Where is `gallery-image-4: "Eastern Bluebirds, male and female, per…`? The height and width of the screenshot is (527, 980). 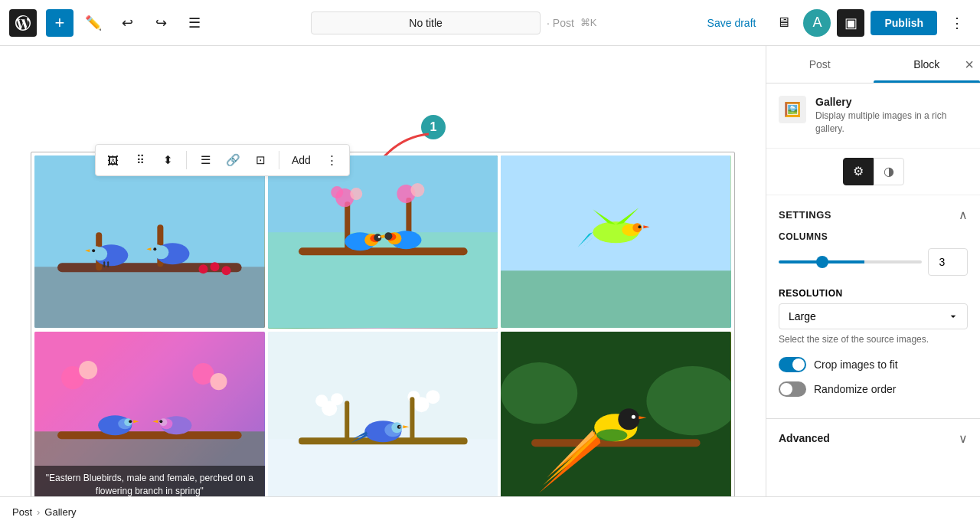
gallery-image-4: "Eastern Bluebirds, male and female, per… is located at coordinates (150, 414).